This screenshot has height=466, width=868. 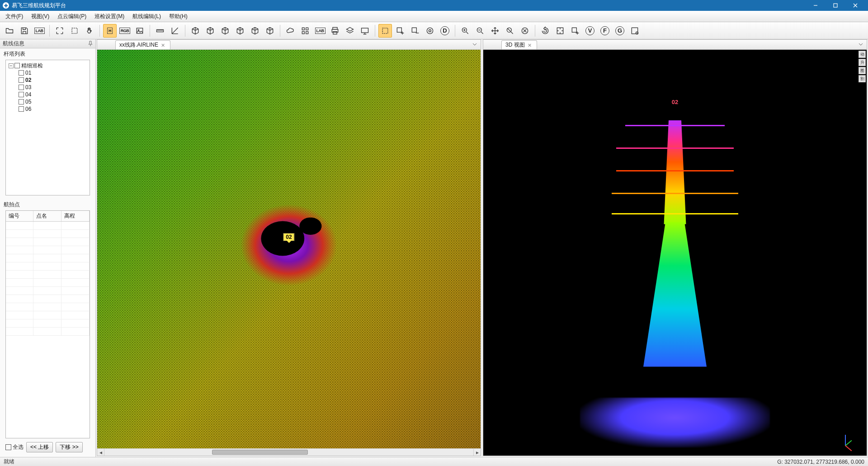 I want to click on tool-expand, so click(x=60, y=31).